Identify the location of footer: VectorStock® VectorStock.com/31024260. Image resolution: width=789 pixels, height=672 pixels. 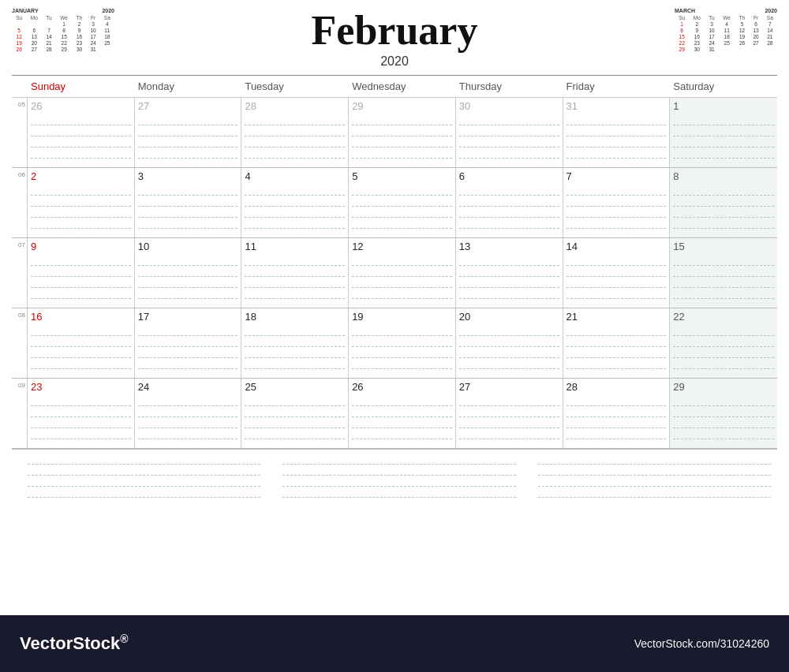
(394, 644).